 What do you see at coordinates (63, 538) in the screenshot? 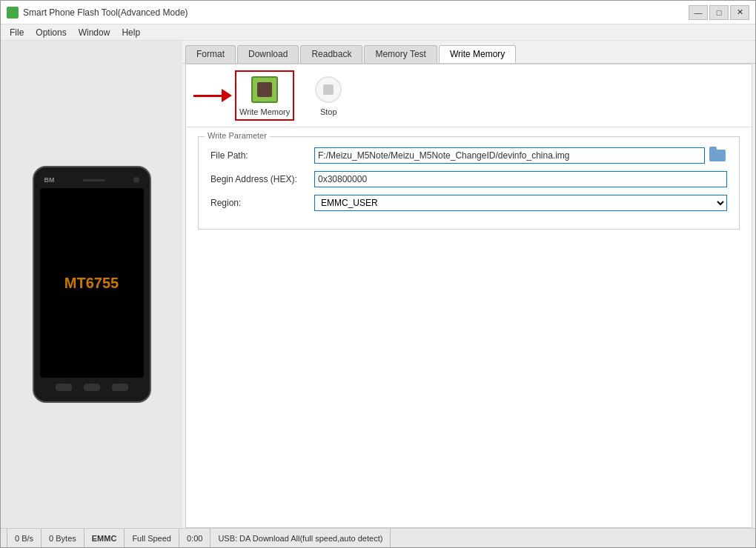
I see `status-size: 0 Bytes` at bounding box center [63, 538].